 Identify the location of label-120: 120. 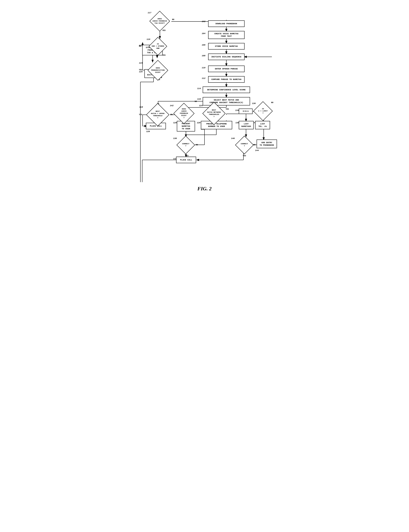
(148, 131).